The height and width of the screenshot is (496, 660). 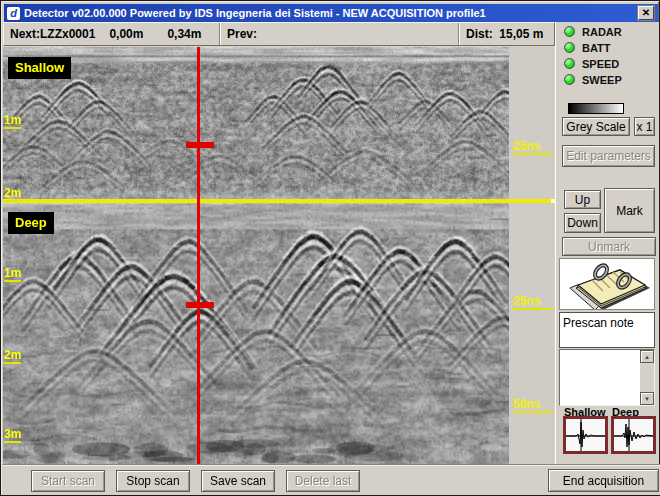 I want to click on prev-section: Prev:, so click(x=338, y=34).